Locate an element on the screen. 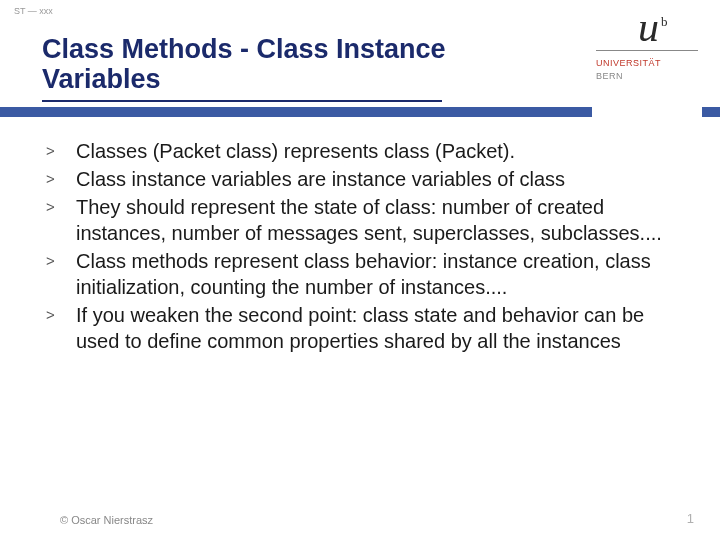 This screenshot has height=540, width=720. list-item: Class instance variables are instance va… is located at coordinates (366, 179).